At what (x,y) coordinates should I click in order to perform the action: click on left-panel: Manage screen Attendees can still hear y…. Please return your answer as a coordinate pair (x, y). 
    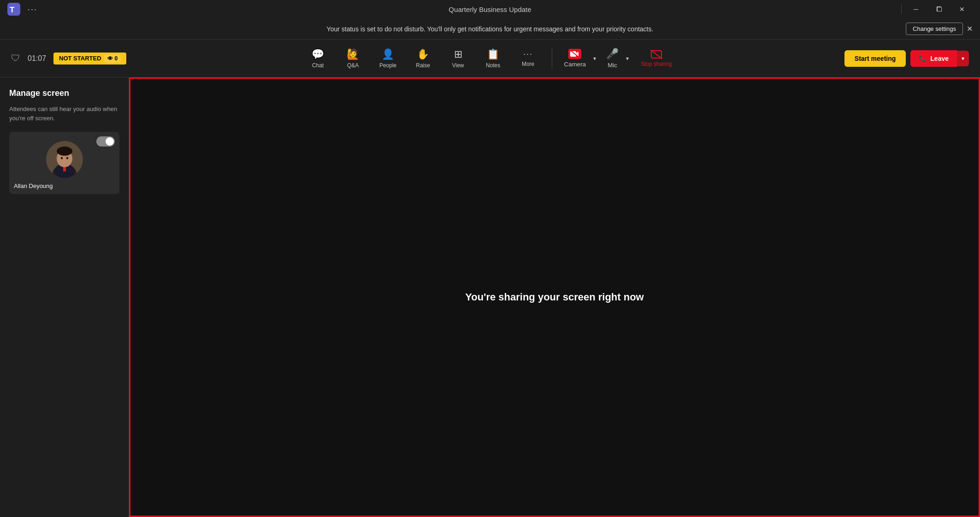
    Looking at the image, I should click on (65, 297).